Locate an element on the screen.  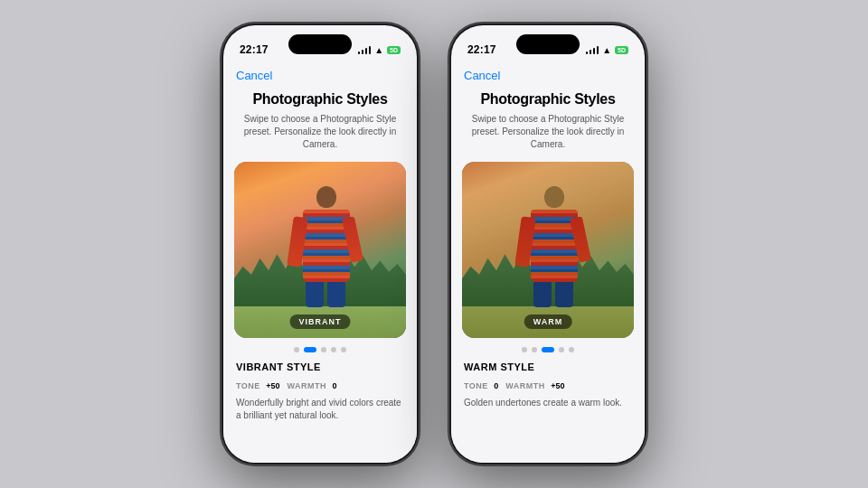
page-title-right: Photographic Styles is located at coordinates (548, 99).